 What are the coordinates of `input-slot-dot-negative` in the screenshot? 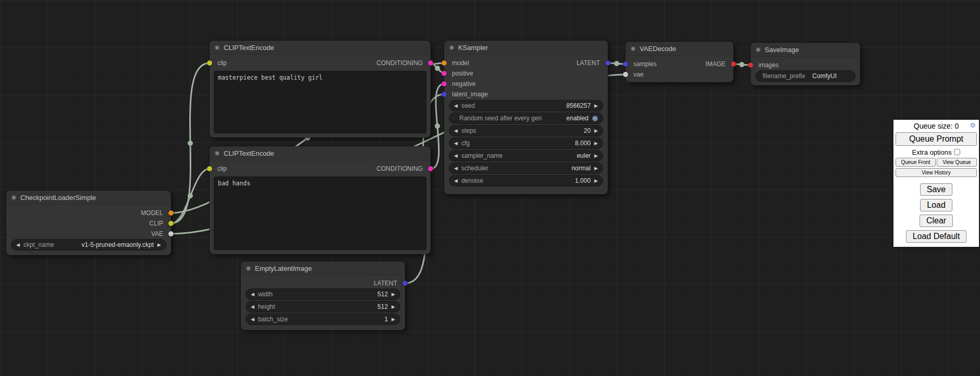 It's located at (444, 84).